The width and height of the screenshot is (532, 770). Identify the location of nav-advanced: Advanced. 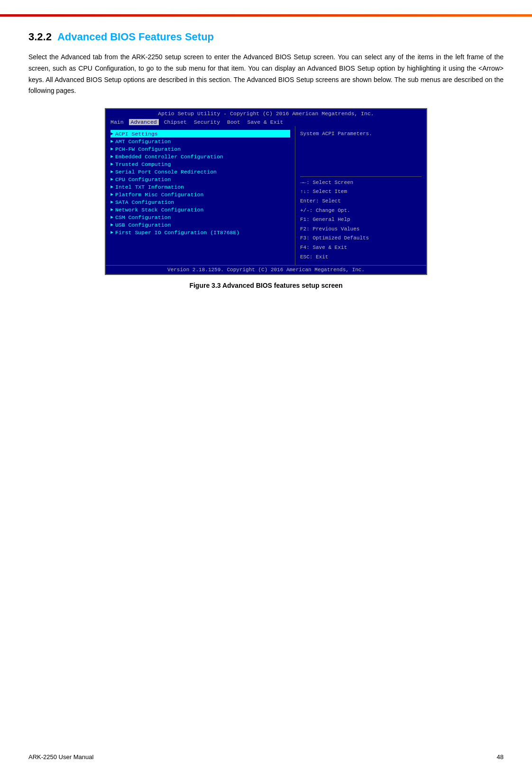
(144, 122).